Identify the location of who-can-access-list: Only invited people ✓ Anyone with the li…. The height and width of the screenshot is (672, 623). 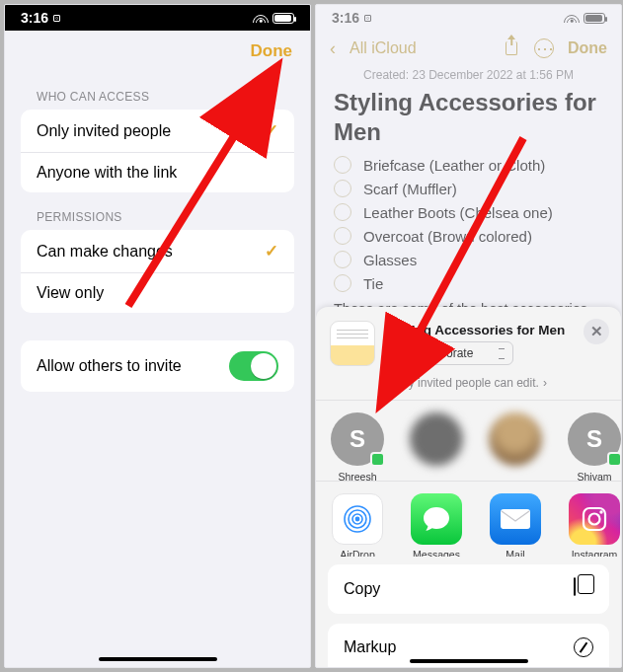
(158, 151).